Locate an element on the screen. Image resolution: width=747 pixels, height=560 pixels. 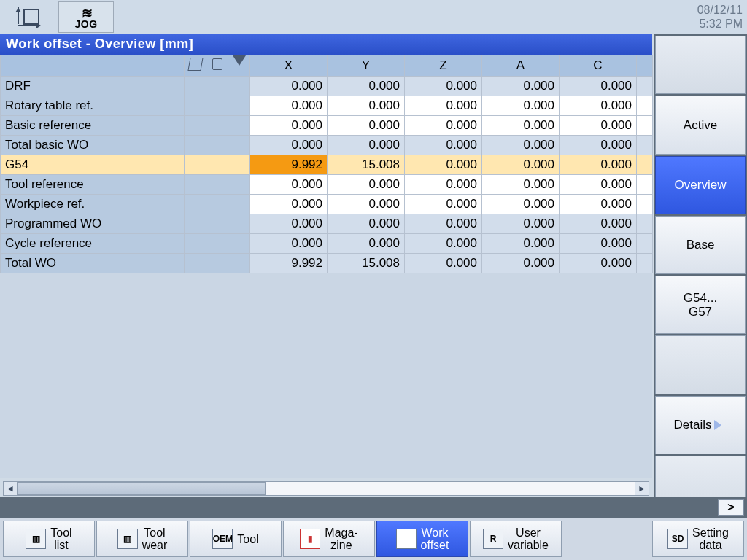
row-name: G54 is located at coordinates (93, 165).